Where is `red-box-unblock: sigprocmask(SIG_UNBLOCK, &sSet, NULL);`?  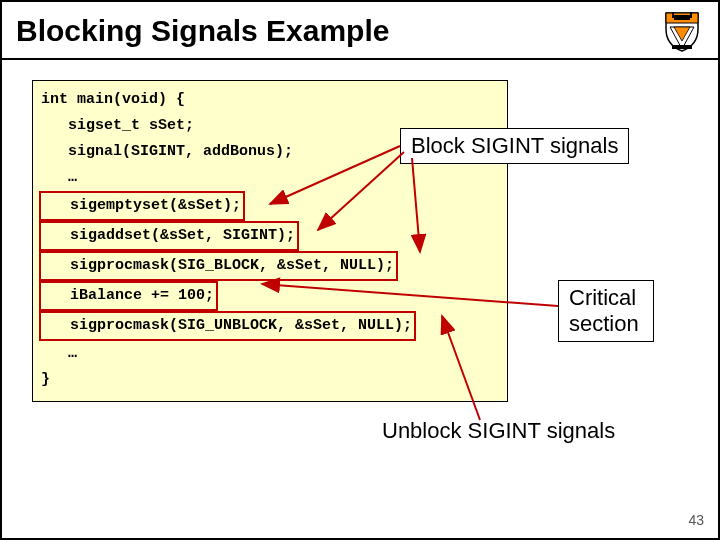
red-box-unblock: sigprocmask(SIG_UNBLOCK, &sSet, NULL); is located at coordinates (228, 326).